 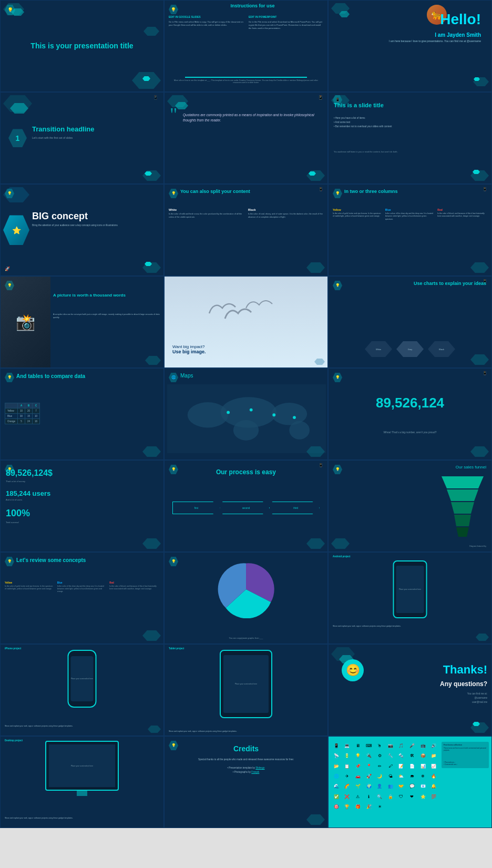 I want to click on funnel-title: Our sales funnel, so click(x=415, y=467).